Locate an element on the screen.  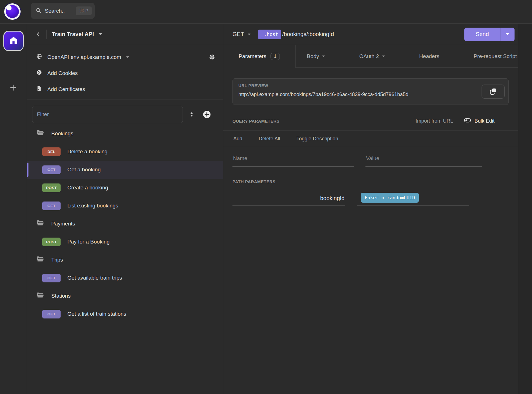
folder-row-trips: Trips is located at coordinates (125, 260).